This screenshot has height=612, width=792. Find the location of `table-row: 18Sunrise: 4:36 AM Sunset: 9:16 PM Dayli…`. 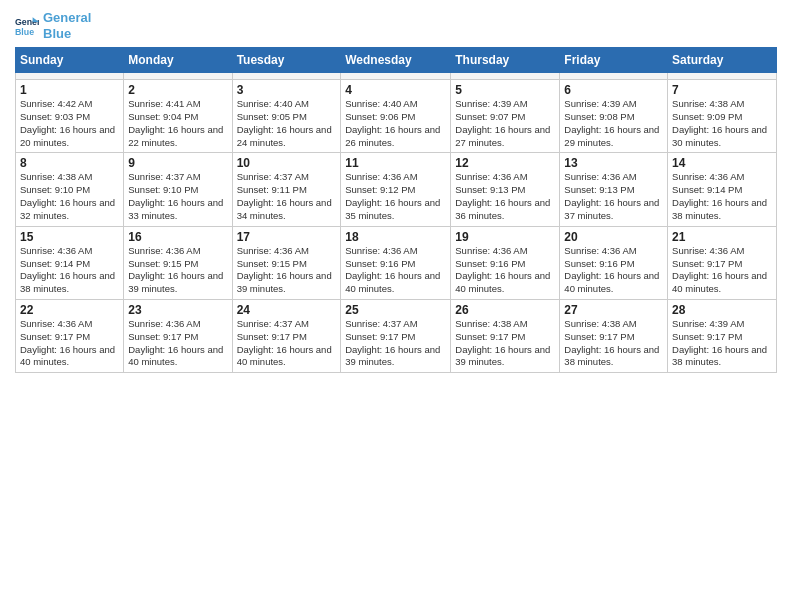

table-row: 18Sunrise: 4:36 AM Sunset: 9:16 PM Dayli… is located at coordinates (396, 262).